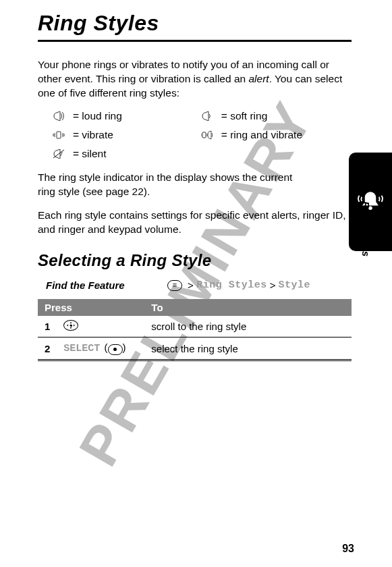  What do you see at coordinates (348, 549) in the screenshot?
I see `page-number: 93` at bounding box center [348, 549].